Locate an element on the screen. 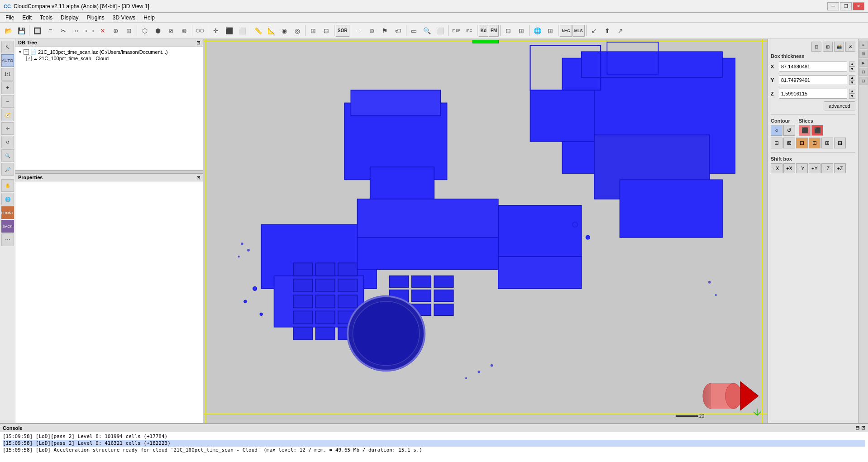 Image resolution: width=868 pixels, height=462 pixels. rp-icon-grid: ⊞ is located at coordinates (828, 47).